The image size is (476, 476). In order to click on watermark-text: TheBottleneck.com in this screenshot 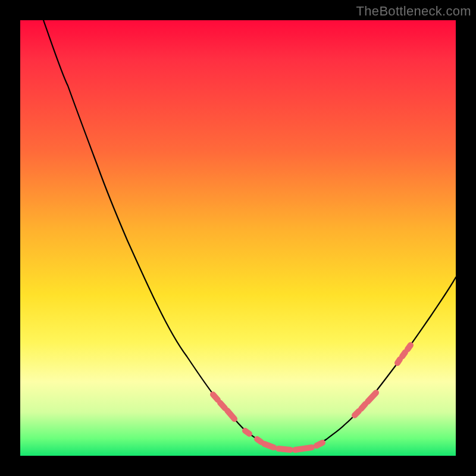, I will do `click(414, 11)`.